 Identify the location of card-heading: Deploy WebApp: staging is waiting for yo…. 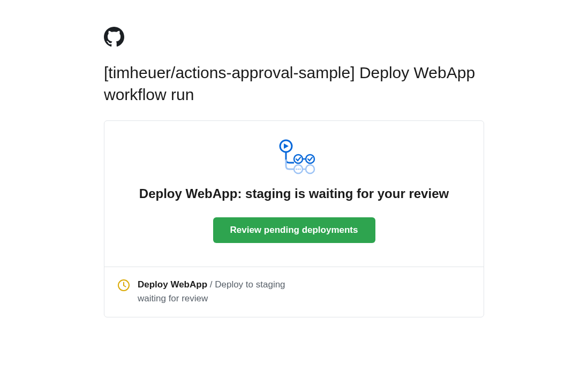
(294, 194).